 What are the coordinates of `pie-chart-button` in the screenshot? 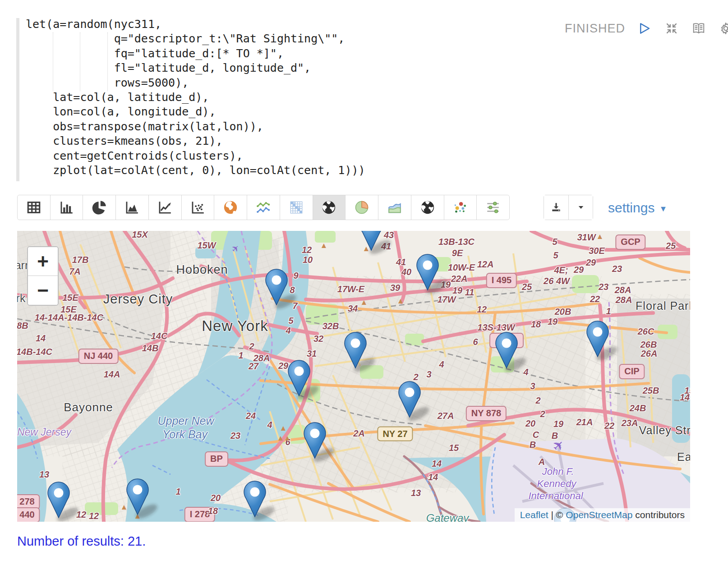 It's located at (99, 207).